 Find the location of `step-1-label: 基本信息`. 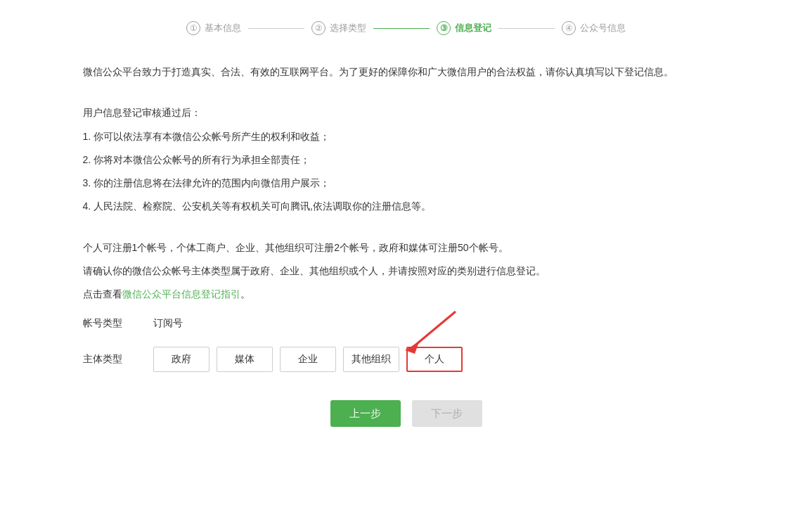

step-1-label: 基本信息 is located at coordinates (223, 28).